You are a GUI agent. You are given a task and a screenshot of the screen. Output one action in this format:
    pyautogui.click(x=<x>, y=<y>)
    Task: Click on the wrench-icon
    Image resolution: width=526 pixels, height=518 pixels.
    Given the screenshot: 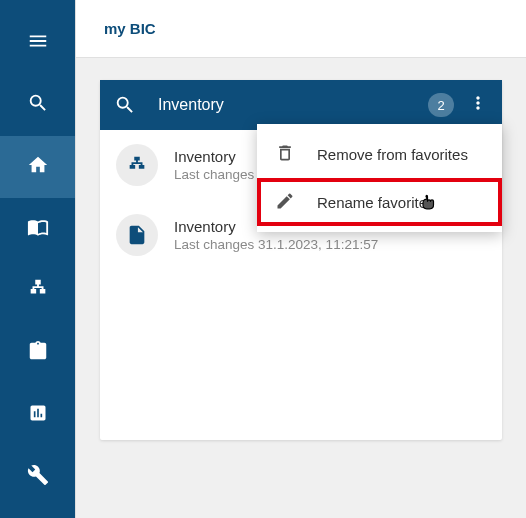 What is the action you would take?
    pyautogui.click(x=38, y=477)
    